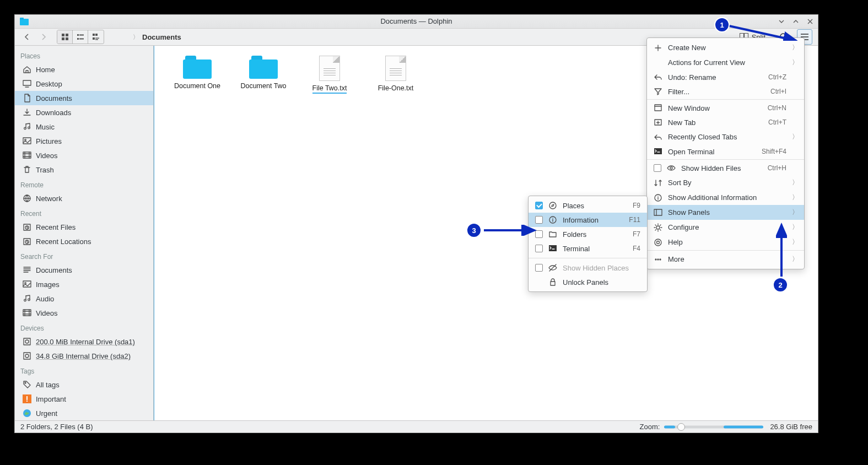 The image size is (868, 465). I want to click on sidebar-item-music: Music, so click(84, 127).